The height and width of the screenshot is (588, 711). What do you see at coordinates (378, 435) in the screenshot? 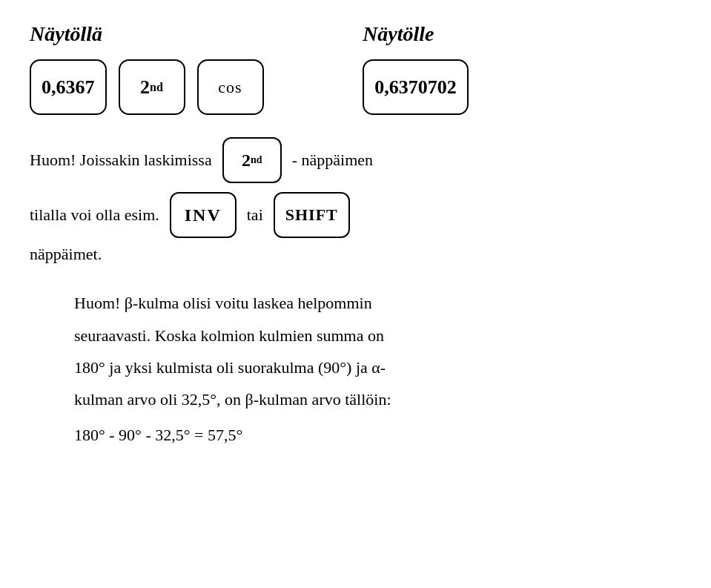
I see `beta-line-5: 180° - 90° - 32,5° = 57,5°` at bounding box center [378, 435].